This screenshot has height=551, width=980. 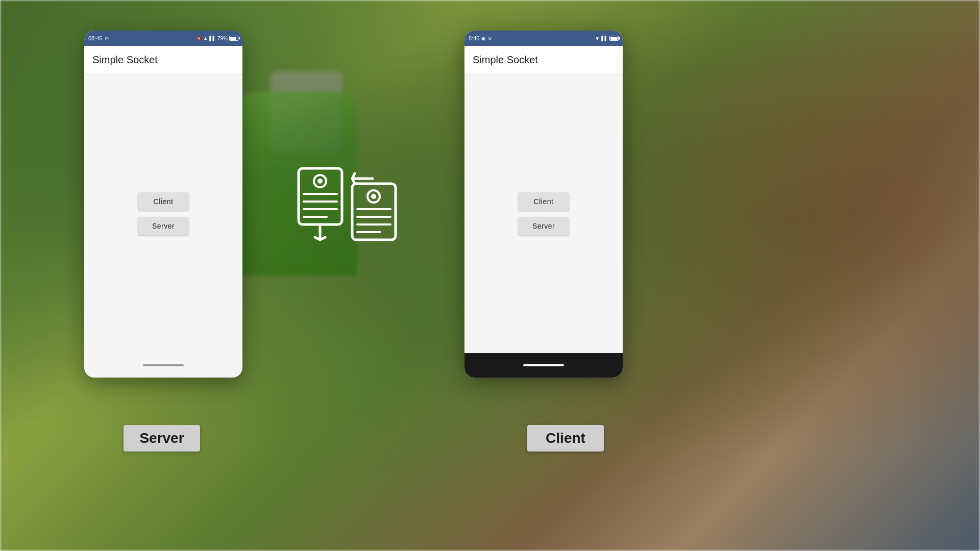 I want to click on right-time: 8:46, so click(x=474, y=38).